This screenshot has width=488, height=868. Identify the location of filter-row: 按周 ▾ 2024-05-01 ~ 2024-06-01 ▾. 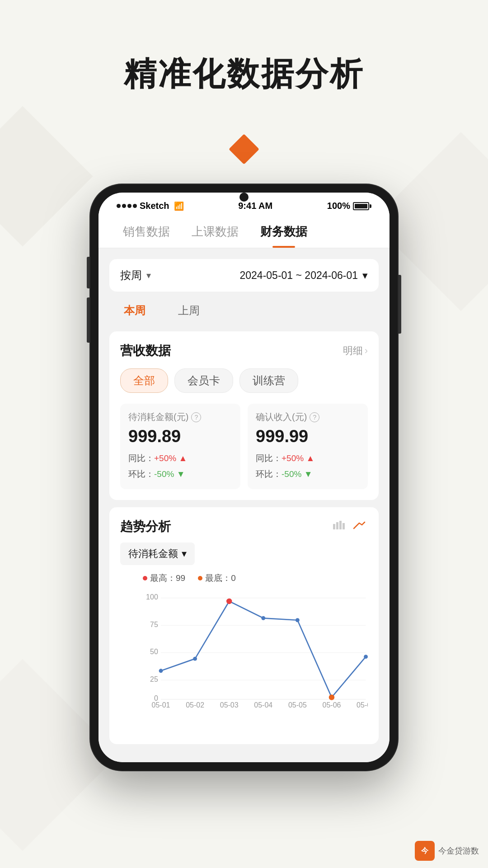
(244, 275).